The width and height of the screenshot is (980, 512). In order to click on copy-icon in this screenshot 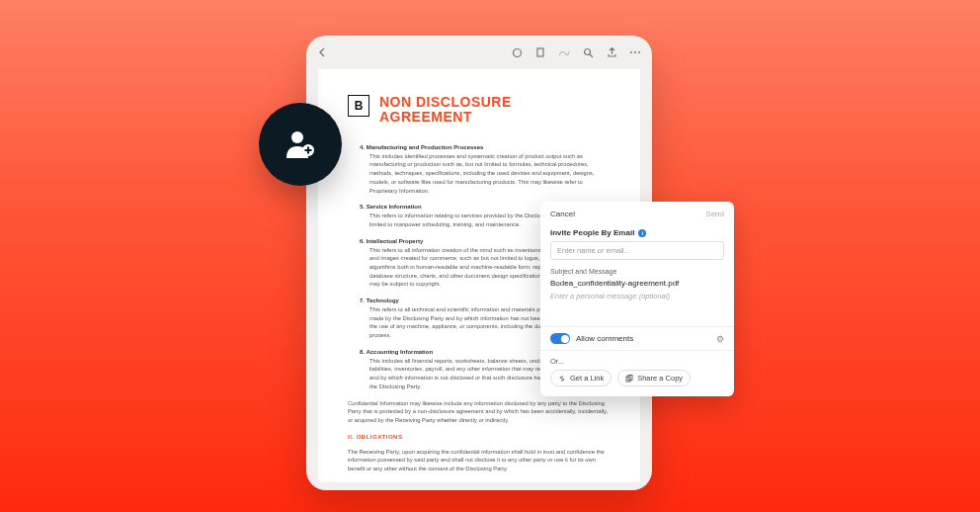, I will do `click(629, 379)`.